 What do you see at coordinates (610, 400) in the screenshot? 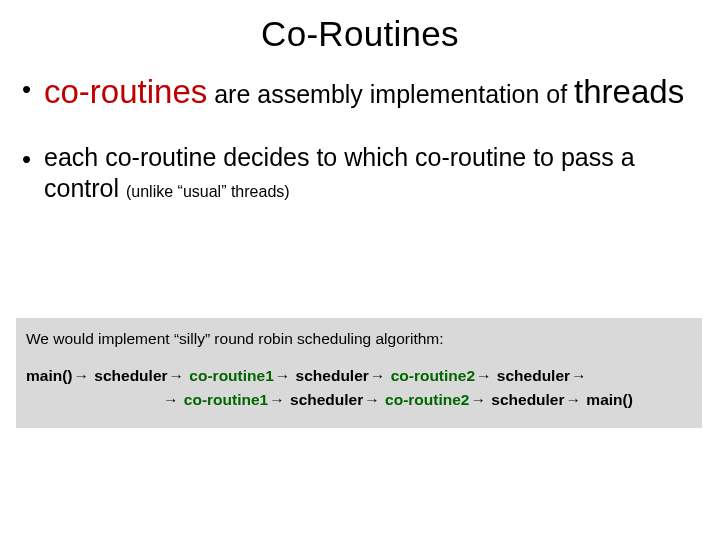
I see `seq-main-end: main()` at bounding box center [610, 400].